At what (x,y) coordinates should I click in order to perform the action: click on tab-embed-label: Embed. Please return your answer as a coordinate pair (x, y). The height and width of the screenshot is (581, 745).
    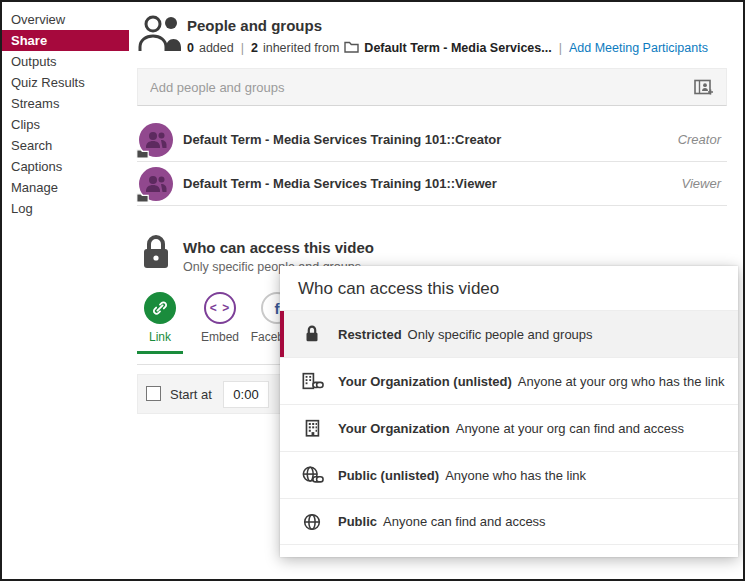
    Looking at the image, I should click on (220, 337).